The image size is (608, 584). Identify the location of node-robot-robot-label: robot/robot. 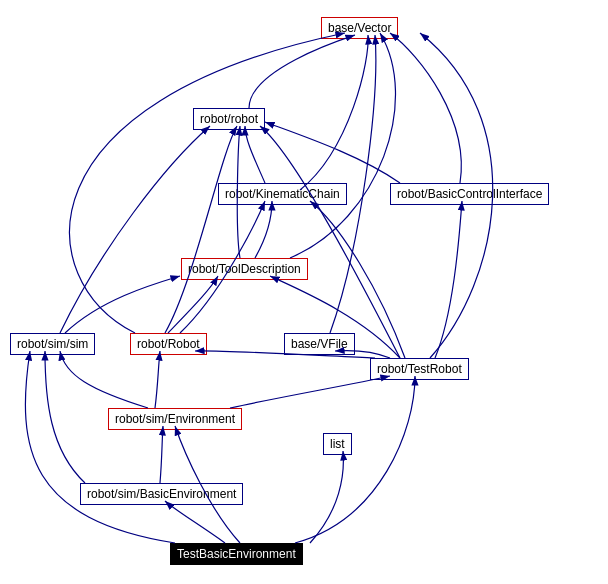
(229, 119).